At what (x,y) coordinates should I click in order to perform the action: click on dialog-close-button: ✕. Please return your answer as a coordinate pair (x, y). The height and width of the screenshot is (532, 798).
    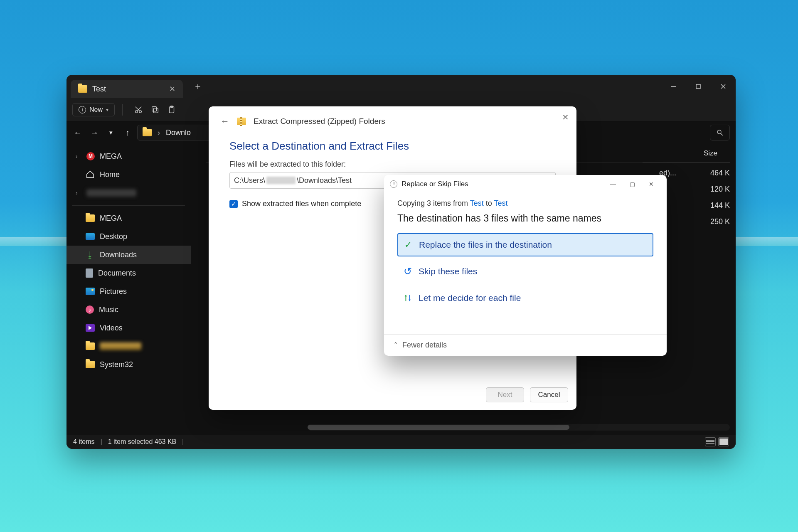
    Looking at the image, I should click on (651, 184).